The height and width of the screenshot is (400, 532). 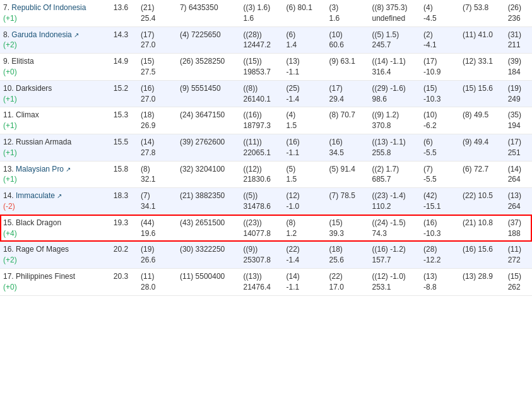 What do you see at coordinates (430, 115) in the screenshot?
I see `col9-val: (10)` at bounding box center [430, 115].